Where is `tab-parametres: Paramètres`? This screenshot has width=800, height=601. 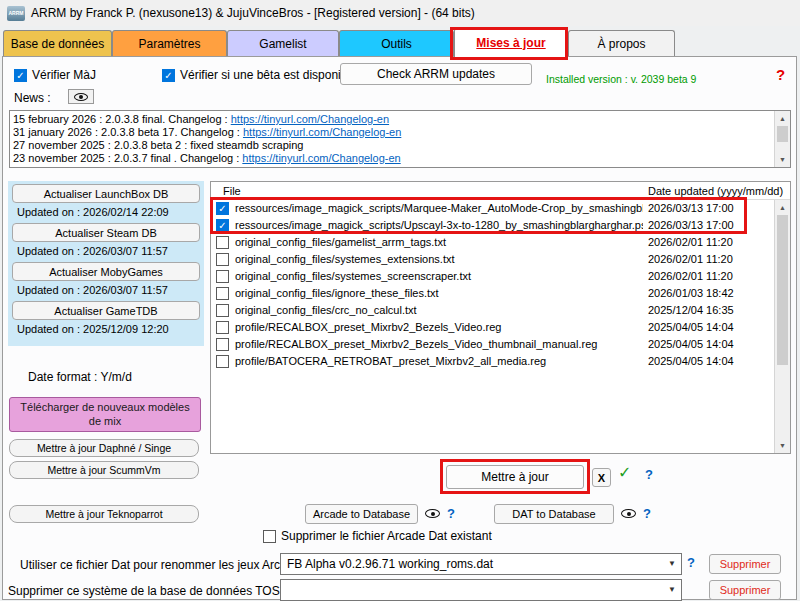
tab-parametres: Paramètres is located at coordinates (170, 43).